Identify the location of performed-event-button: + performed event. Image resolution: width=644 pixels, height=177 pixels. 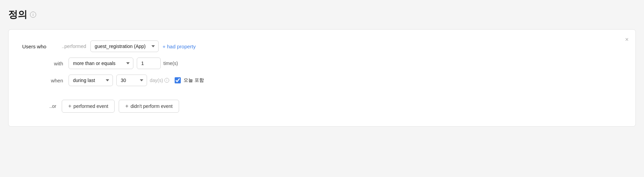
(88, 106).